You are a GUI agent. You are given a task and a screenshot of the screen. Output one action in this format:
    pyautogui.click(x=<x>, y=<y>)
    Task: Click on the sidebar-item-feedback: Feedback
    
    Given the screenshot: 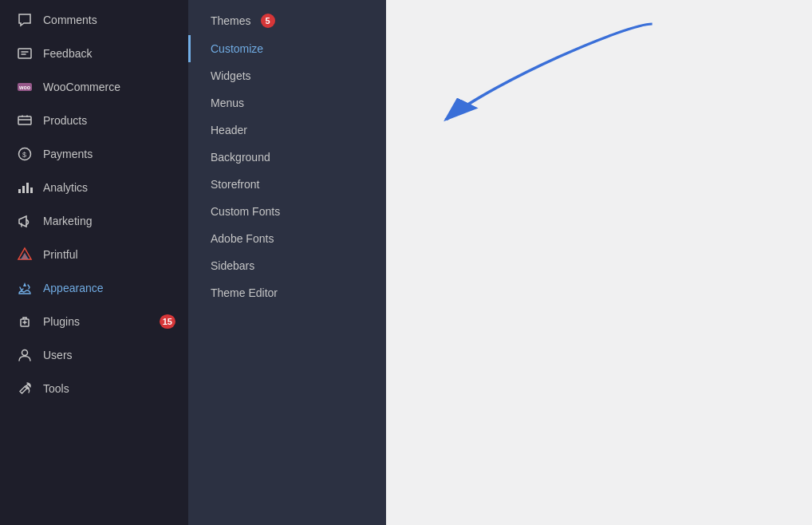 What is the action you would take?
    pyautogui.click(x=94, y=53)
    